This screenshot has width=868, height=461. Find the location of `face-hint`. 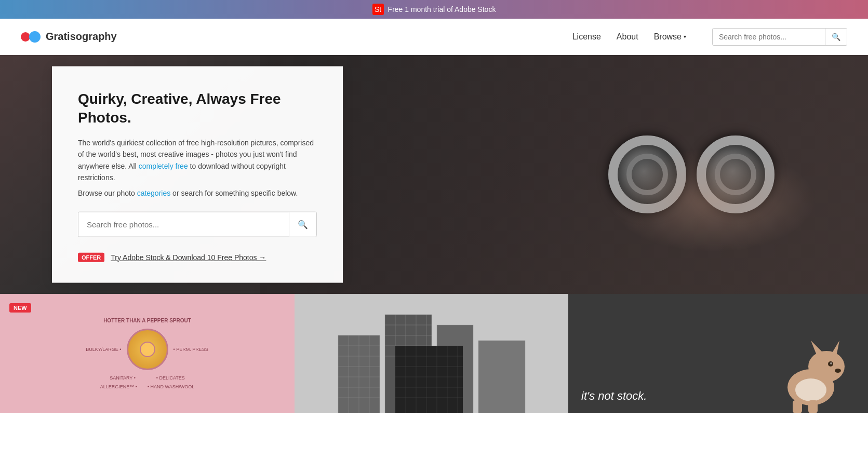

face-hint is located at coordinates (712, 200).